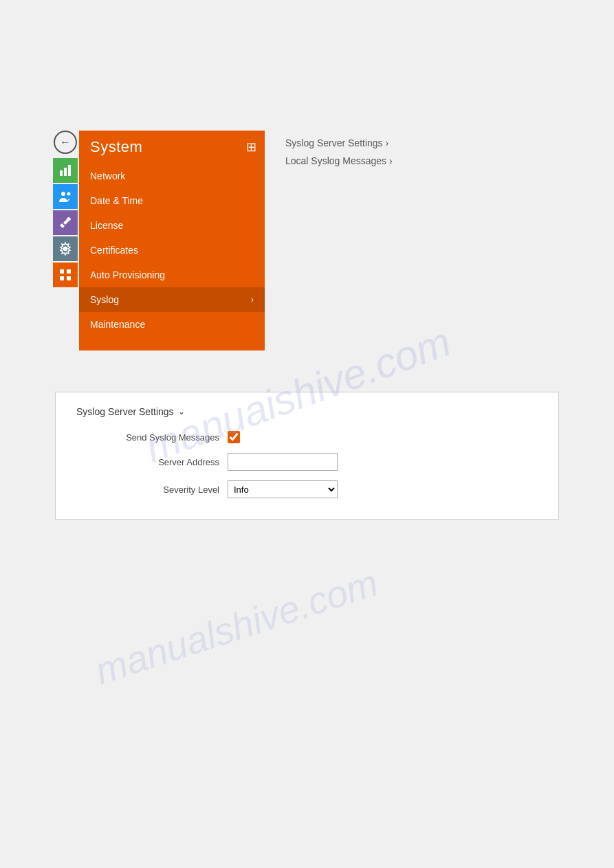 This screenshot has width=614, height=868. Describe the element at coordinates (65, 275) in the screenshot. I see `grid-icon` at that location.